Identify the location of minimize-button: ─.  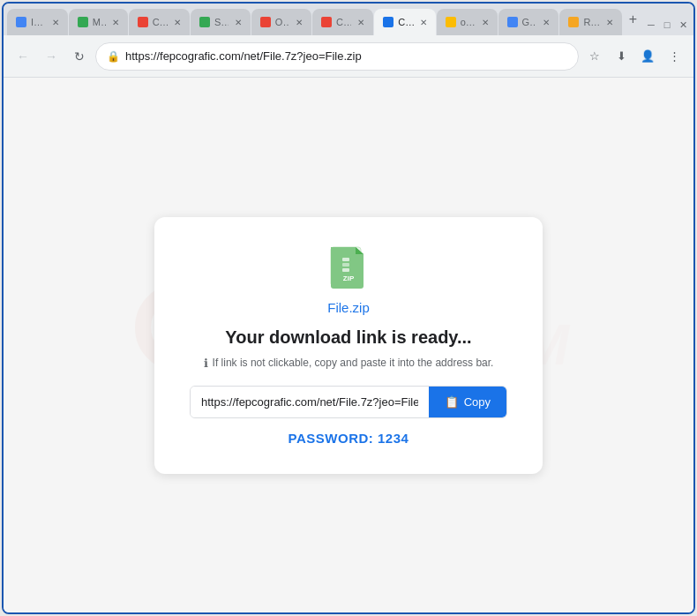
(651, 25).